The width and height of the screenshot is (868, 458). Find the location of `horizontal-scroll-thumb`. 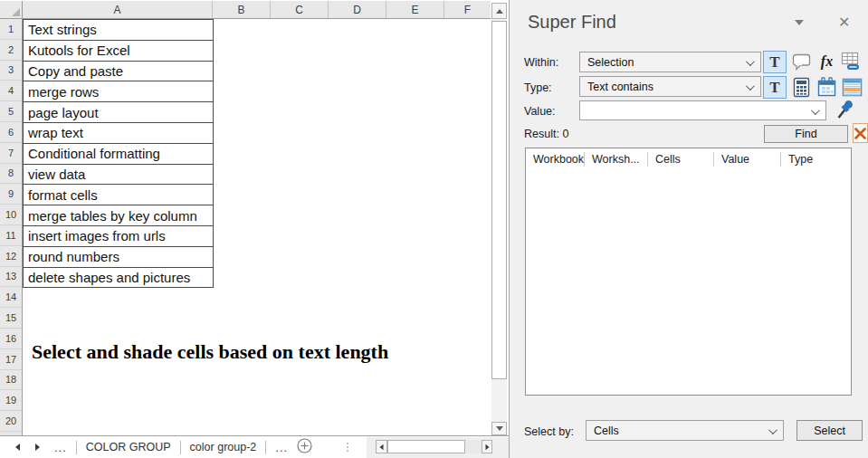

horizontal-scroll-thumb is located at coordinates (426, 447).